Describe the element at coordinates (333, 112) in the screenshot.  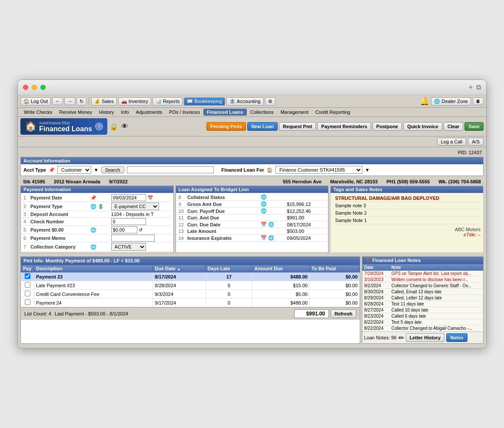
I see `credit-reporting-menu: Credit Reporting` at that location.